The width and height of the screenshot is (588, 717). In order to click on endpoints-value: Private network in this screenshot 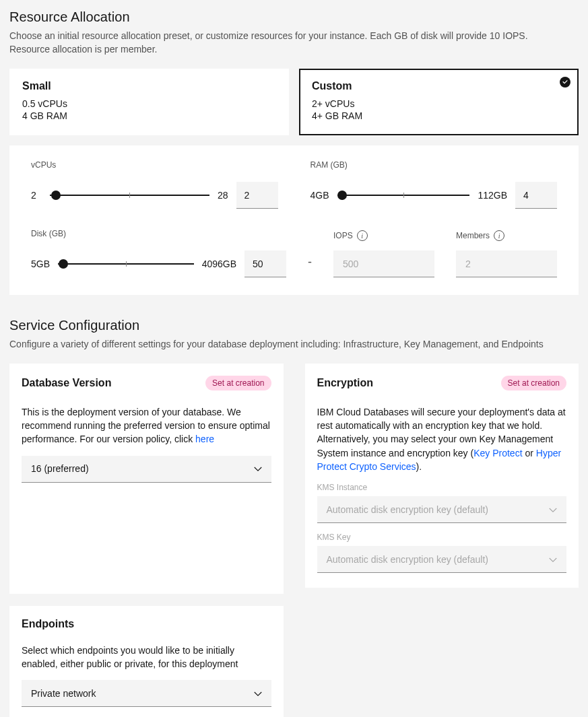, I will do `click(63, 693)`.